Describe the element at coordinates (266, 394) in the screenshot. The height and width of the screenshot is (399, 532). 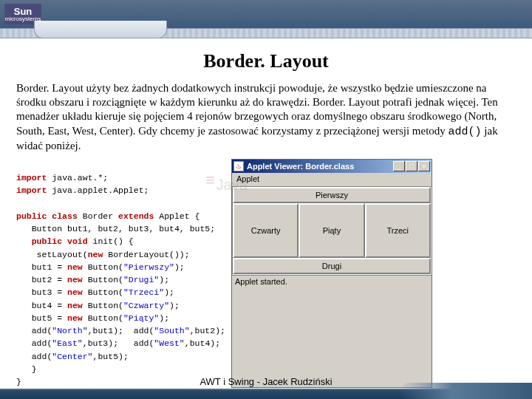
I see `footer-bar` at that location.